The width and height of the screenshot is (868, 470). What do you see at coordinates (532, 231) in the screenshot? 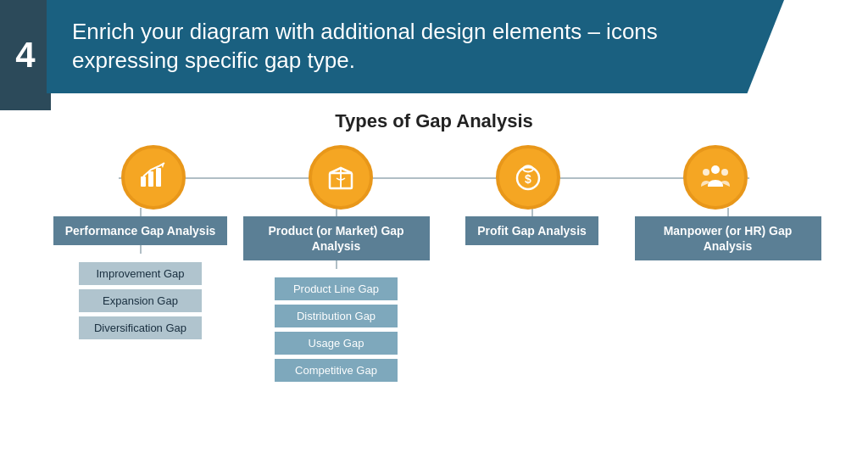
I see `category-profit: Profit Gap Analysis` at bounding box center [532, 231].